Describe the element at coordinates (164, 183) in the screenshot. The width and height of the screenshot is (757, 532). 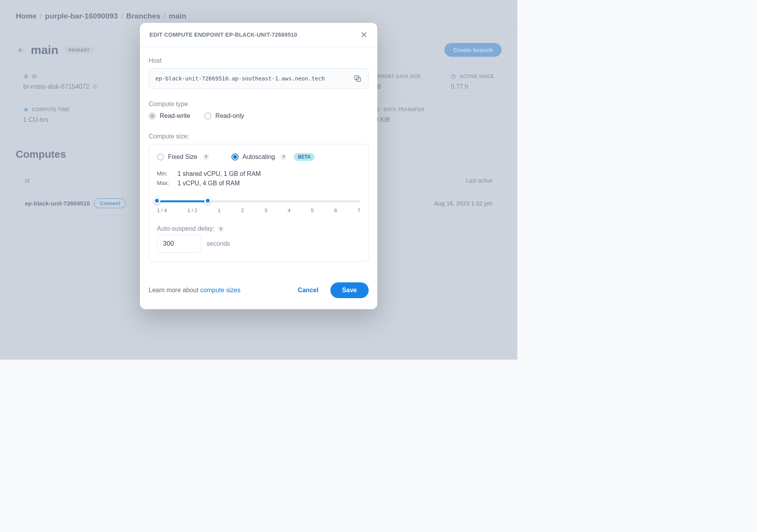
I see `max-label: Max:` at that location.